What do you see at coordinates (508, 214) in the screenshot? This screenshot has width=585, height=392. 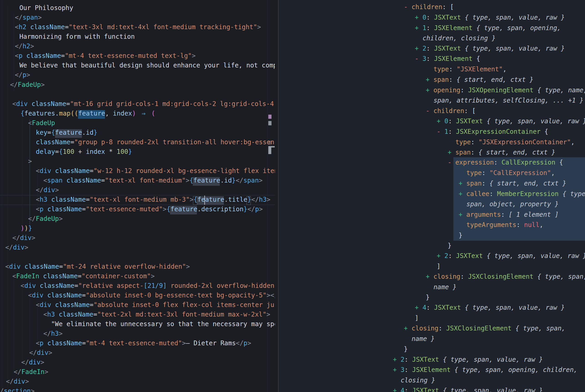 I see `ast-line: + arguments: [ 1 element ]` at bounding box center [508, 214].